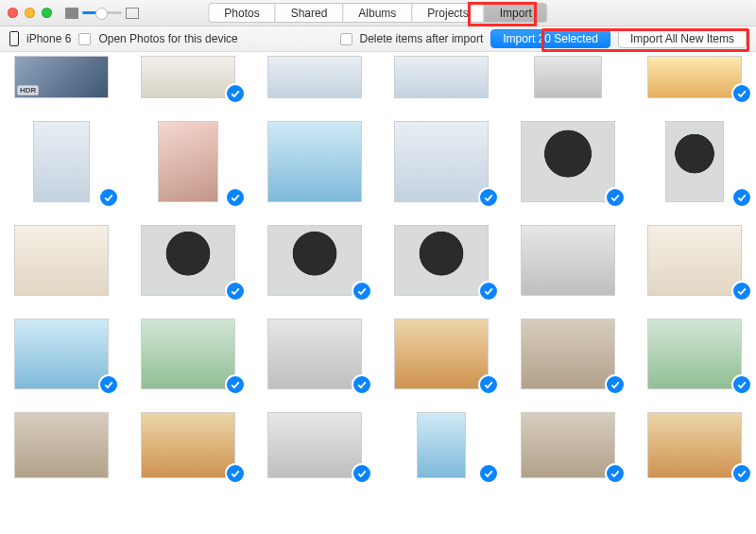 The height and width of the screenshot is (534, 756). Describe the element at coordinates (102, 13) in the screenshot. I see `thumbnail-size-control` at that location.